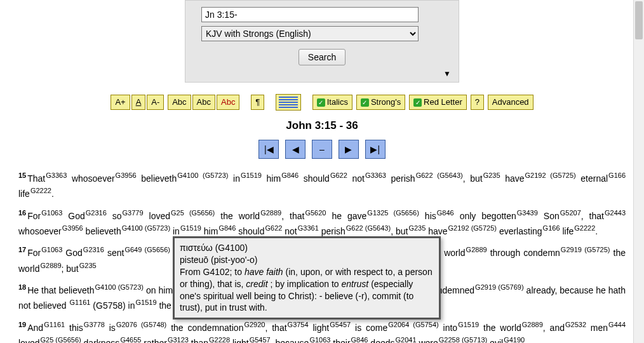  Describe the element at coordinates (473, 228) in the screenshot. I see `strongs-number: G2192 (G5725)` at that location.